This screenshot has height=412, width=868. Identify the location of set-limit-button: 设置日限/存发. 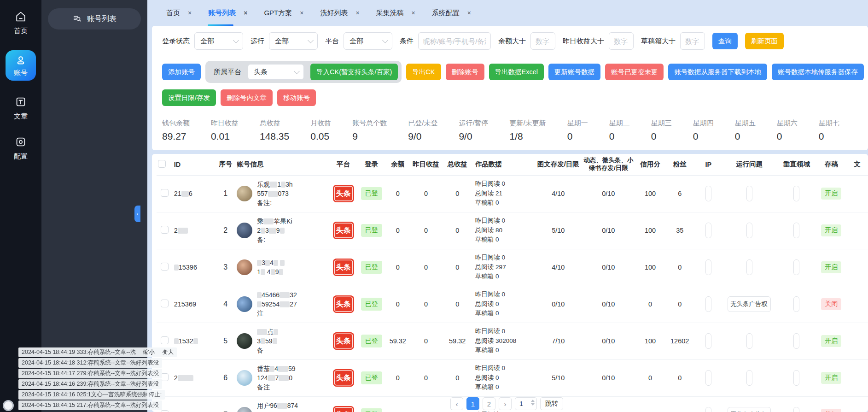
(189, 98).